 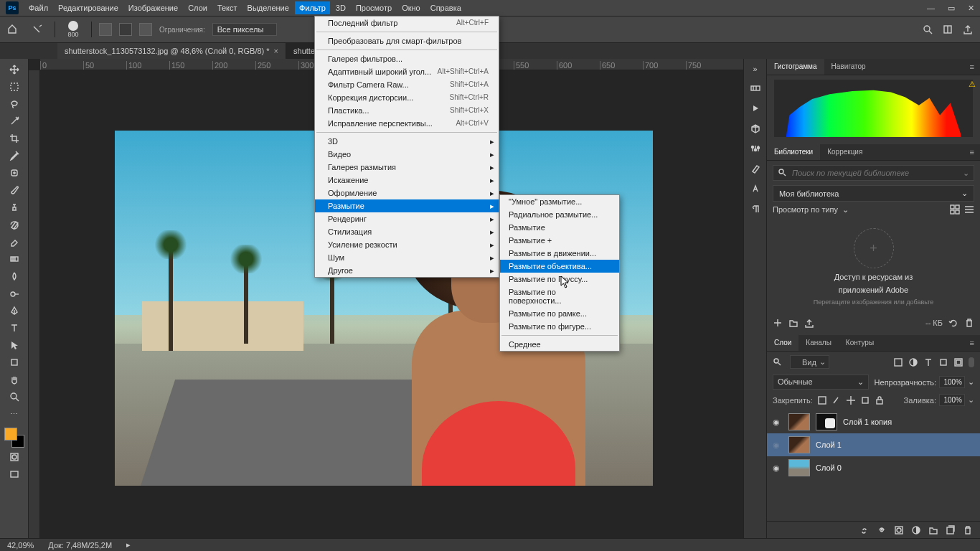 I want to click on magic-wand-tool, so click(x=14, y=121).